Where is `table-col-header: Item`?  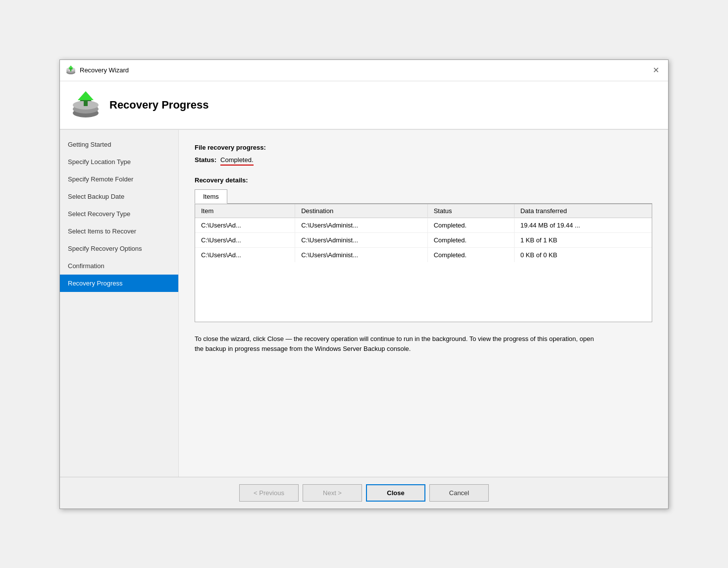 table-col-header: Item is located at coordinates (245, 211).